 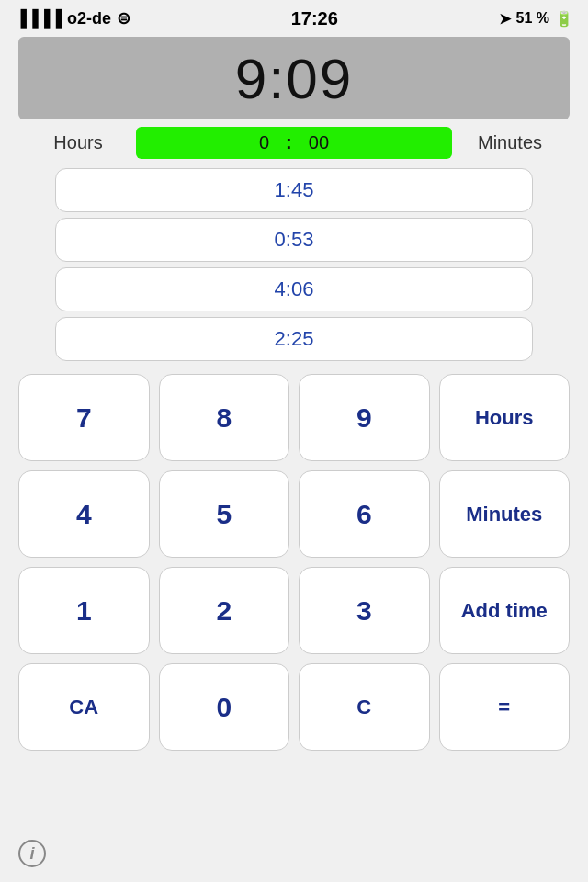 I want to click on display-time-value: 9:09, so click(x=294, y=79).